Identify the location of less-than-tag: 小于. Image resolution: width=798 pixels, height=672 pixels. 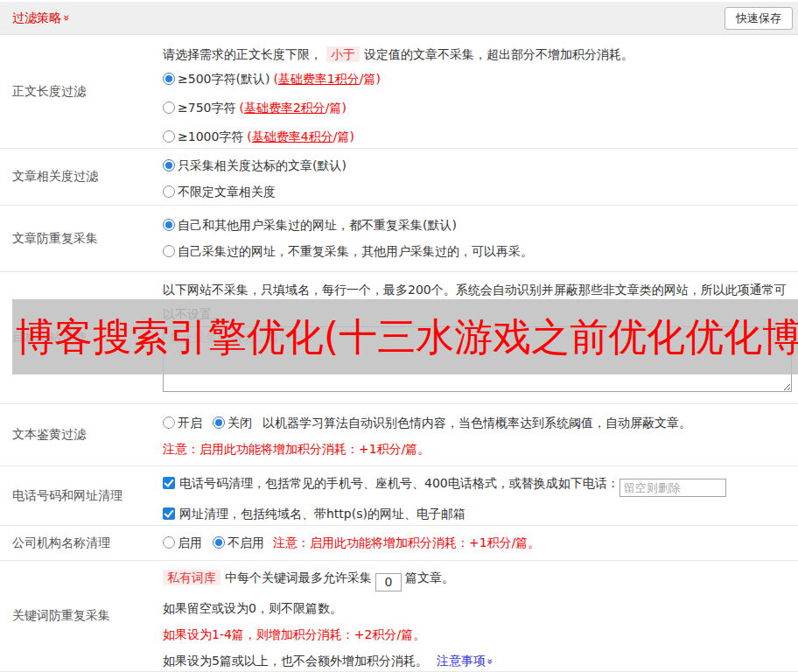
(343, 54).